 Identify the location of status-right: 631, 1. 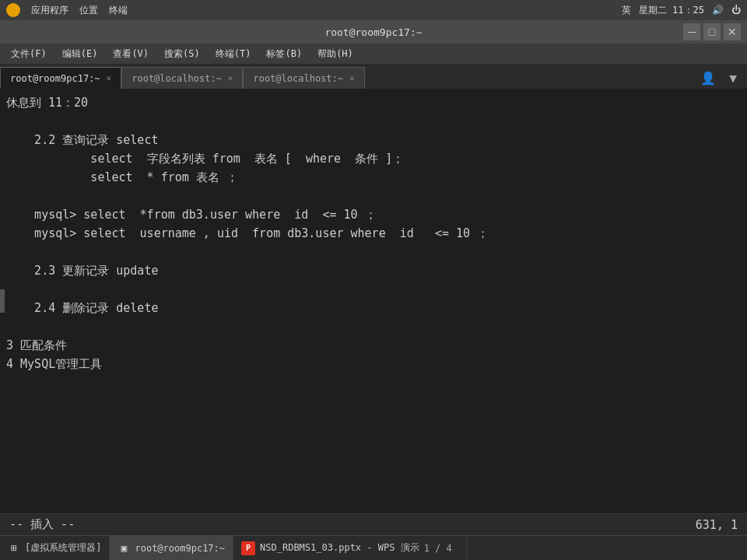
(717, 525).